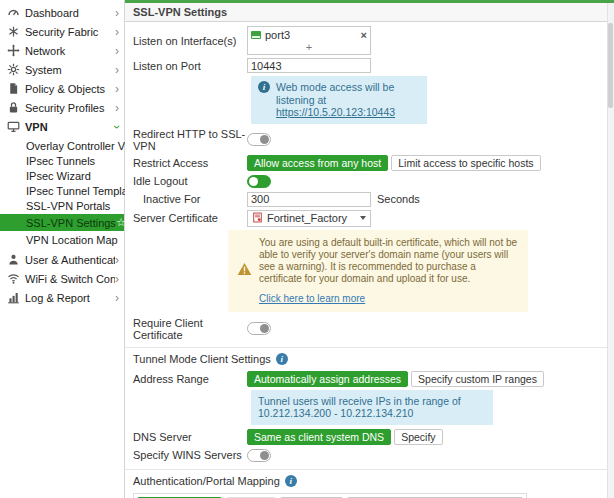 The height and width of the screenshot is (498, 614). What do you see at coordinates (14, 12) in the screenshot?
I see `gauge-icon` at bounding box center [14, 12].